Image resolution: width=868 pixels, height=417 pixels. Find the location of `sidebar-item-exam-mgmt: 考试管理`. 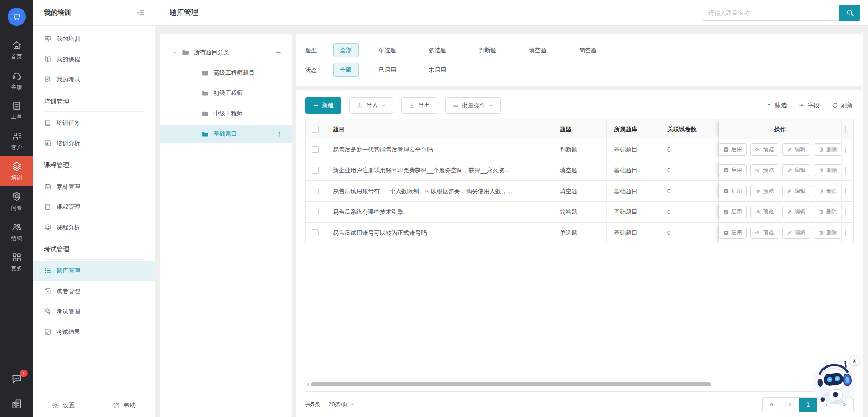

sidebar-item-exam-mgmt: 考试管理 is located at coordinates (94, 311).